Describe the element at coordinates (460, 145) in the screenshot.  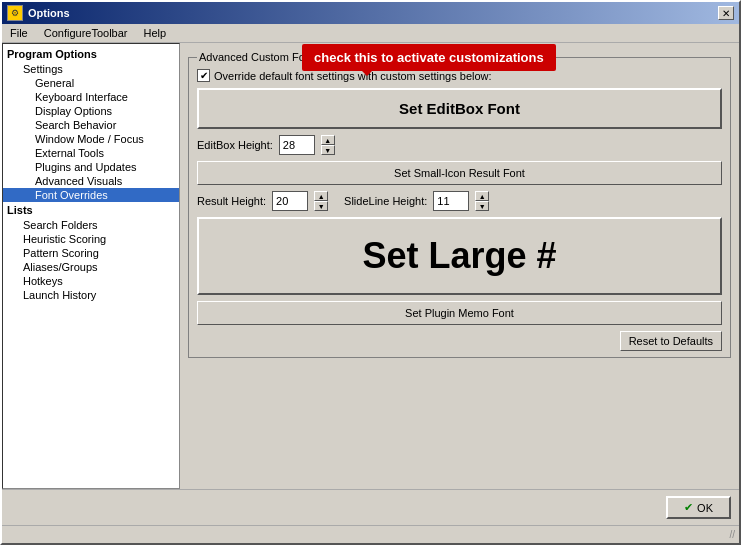
I see `editbox-height-row: EditBox Height: ▲ ▼` at that location.